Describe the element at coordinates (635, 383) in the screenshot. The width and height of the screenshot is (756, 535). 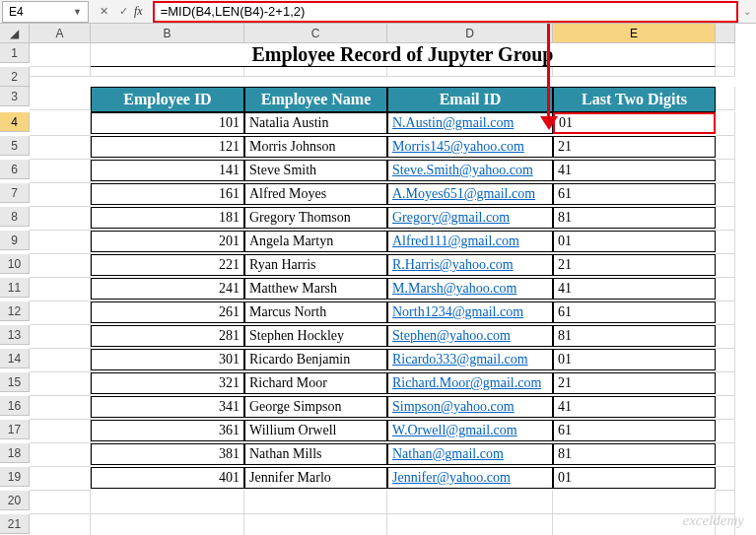
I see `cell-last-15: 21` at that location.